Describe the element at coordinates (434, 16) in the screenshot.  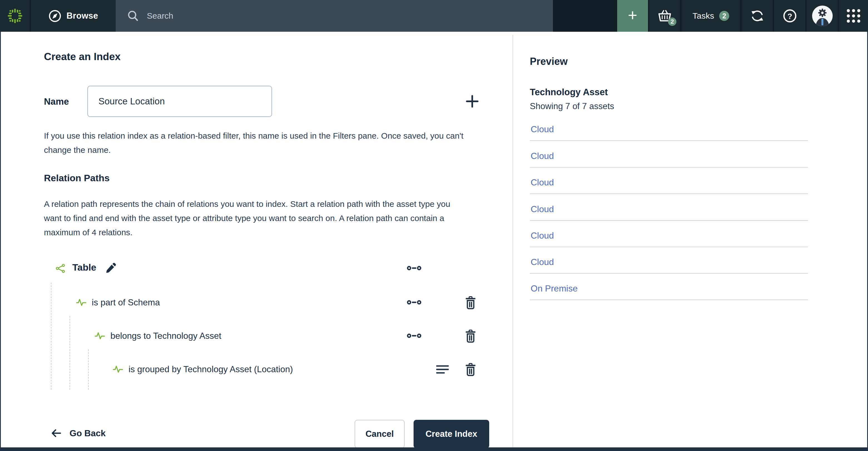
I see `top-navigation-bar: Browse Search + 2` at that location.